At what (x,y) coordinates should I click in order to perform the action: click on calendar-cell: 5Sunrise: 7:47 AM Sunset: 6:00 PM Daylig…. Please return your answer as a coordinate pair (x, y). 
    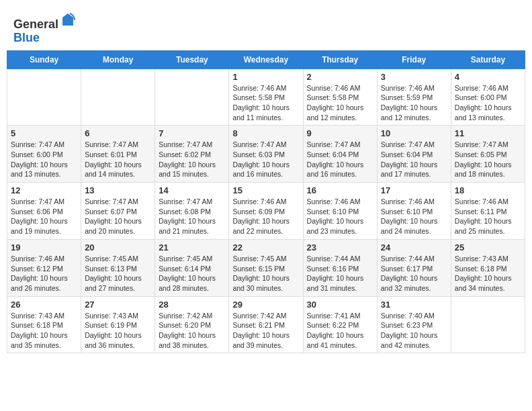
    Looking at the image, I should click on (44, 154).